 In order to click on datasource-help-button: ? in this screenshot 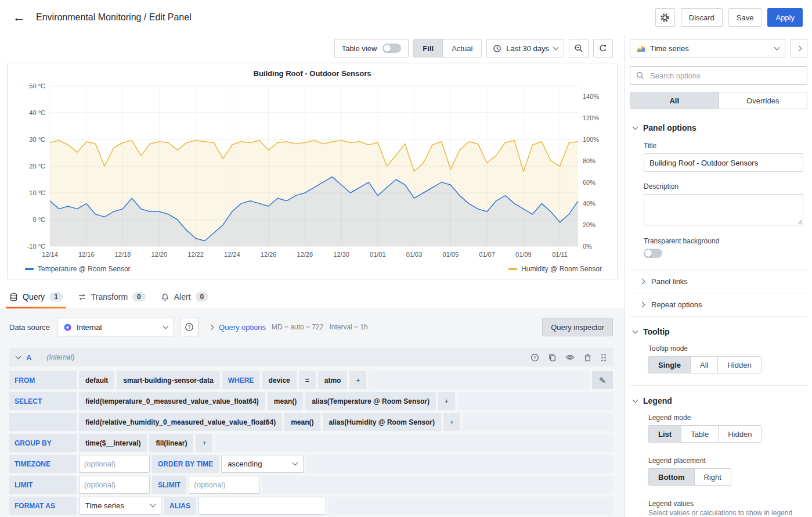, I will do `click(189, 327)`.